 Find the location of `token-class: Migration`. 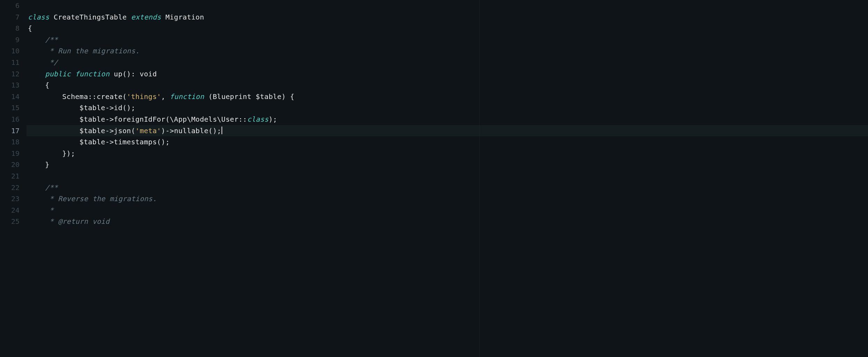

token-class: Migration is located at coordinates (185, 17).